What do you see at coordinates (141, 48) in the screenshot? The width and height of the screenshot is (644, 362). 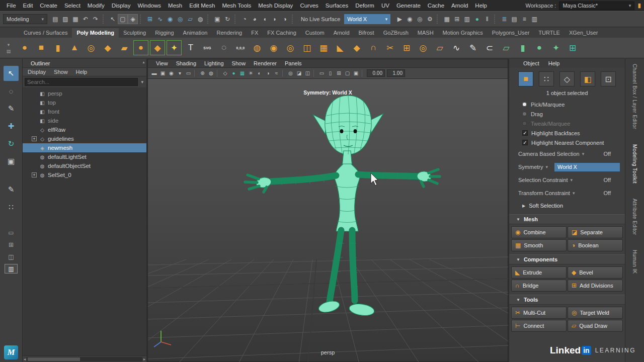 I see `poly-superellipse-icon: ●` at bounding box center [141, 48].